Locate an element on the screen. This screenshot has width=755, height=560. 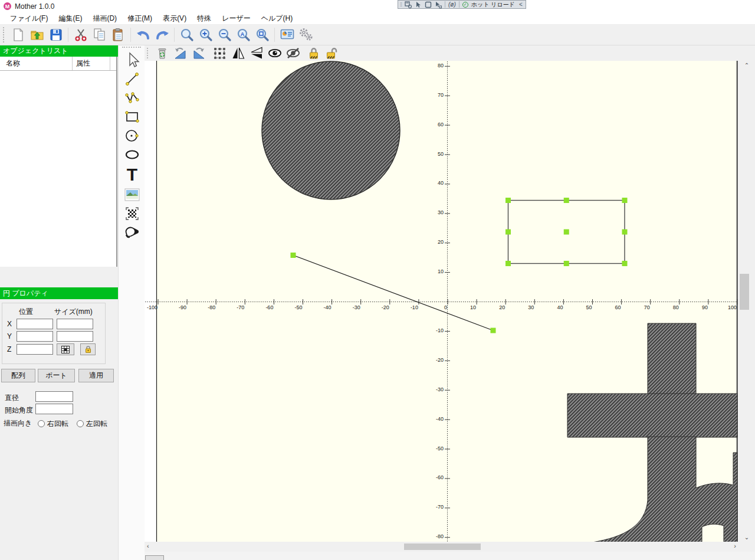
fill-tool-button is located at coordinates (132, 232).